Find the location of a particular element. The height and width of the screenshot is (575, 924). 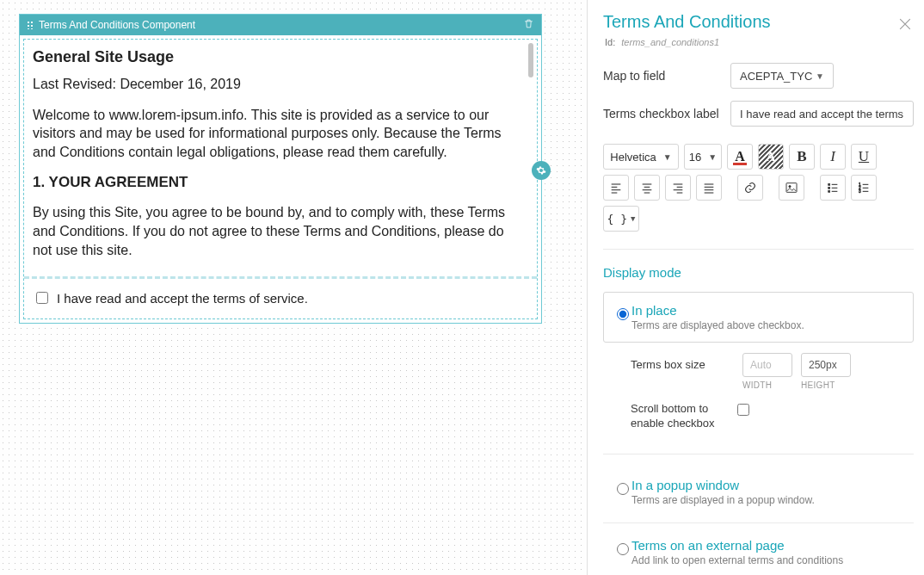

terms-section1-body: By using this Site, you agree to be boun… is located at coordinates (279, 231).